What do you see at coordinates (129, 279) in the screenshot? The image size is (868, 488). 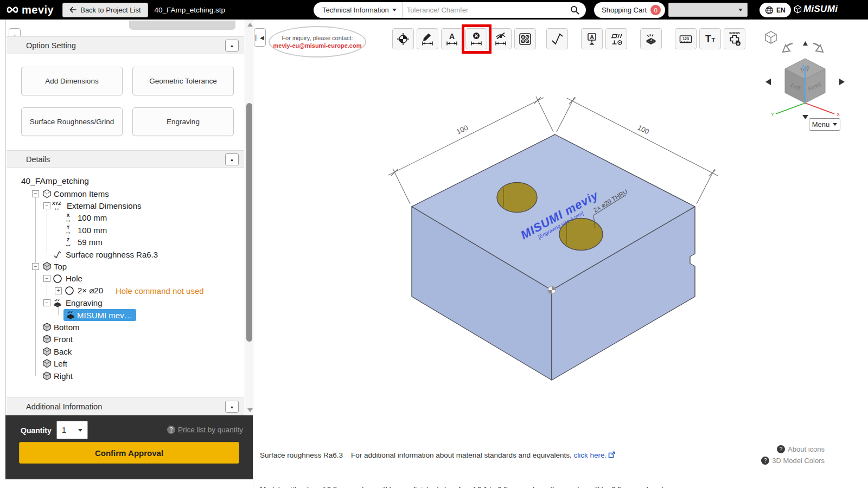 I see `tree-row: − Hole` at bounding box center [129, 279].